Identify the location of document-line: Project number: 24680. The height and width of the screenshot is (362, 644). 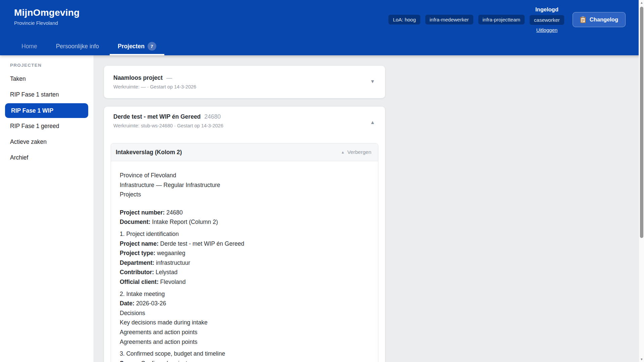
(245, 213).